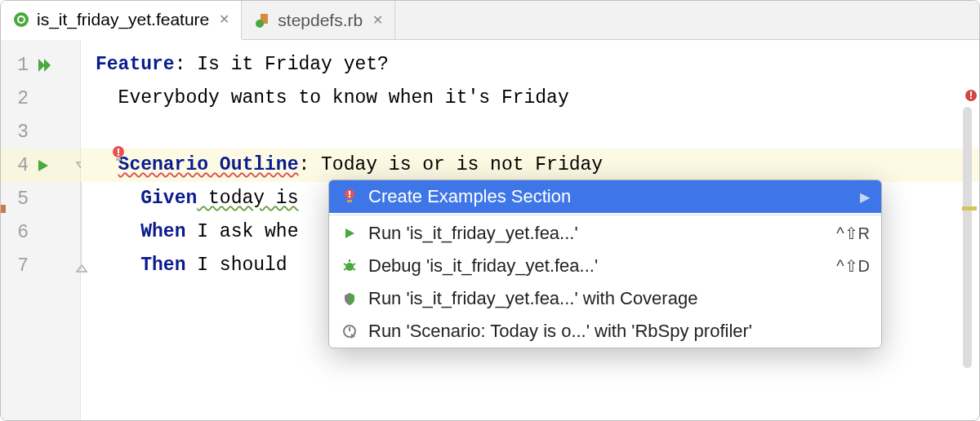 This screenshot has height=421, width=980. What do you see at coordinates (853, 266) in the screenshot?
I see `menu-shortcut: ^⇧D` at bounding box center [853, 266].